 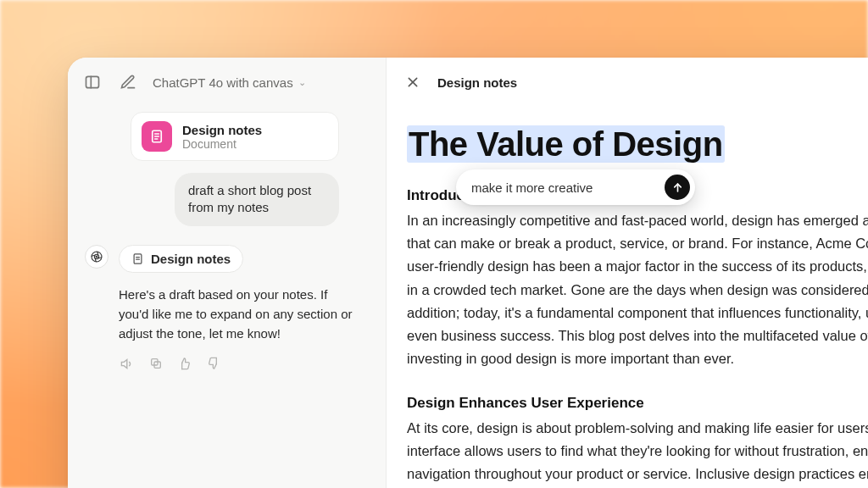 What do you see at coordinates (576, 187) in the screenshot?
I see `selection-prompt-popover` at bounding box center [576, 187].